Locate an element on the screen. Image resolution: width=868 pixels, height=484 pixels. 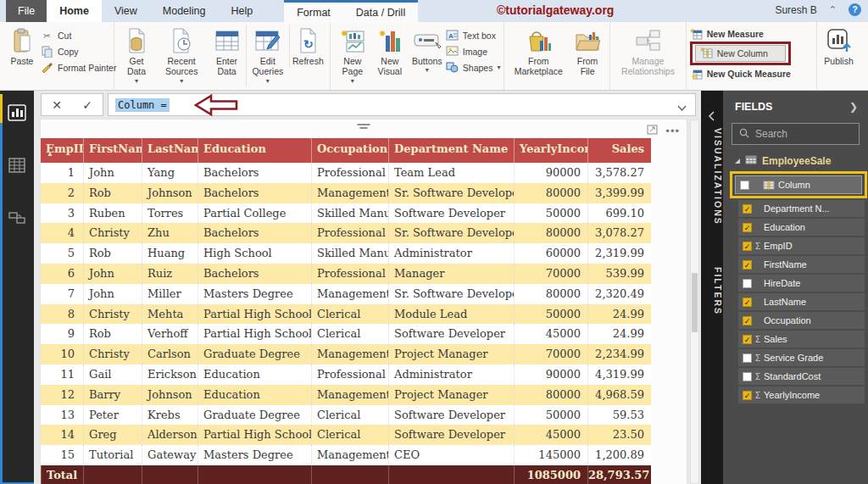
canvas-scrollbar is located at coordinates (695, 302).